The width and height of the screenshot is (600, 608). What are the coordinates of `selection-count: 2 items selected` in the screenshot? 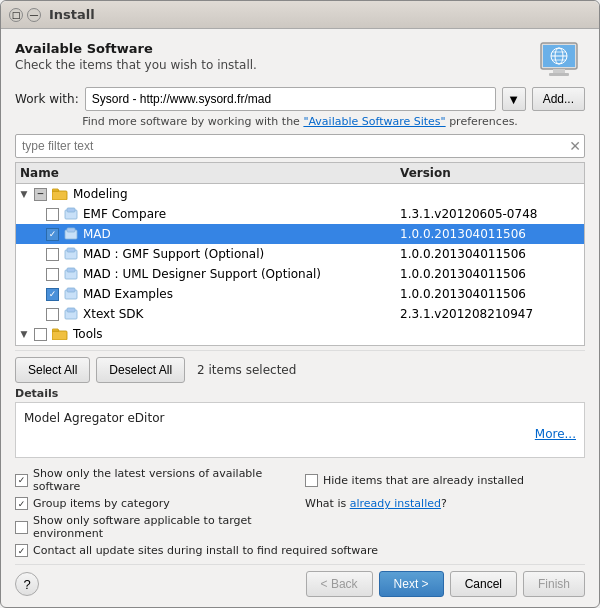 It's located at (246, 370).